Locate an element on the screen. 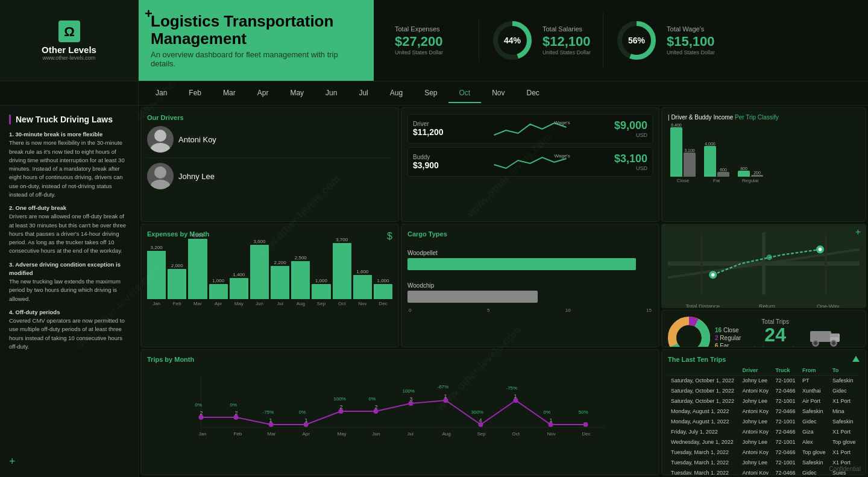 The image size is (868, 477). cargo-woodpellet: Woodpellet is located at coordinates (530, 260).